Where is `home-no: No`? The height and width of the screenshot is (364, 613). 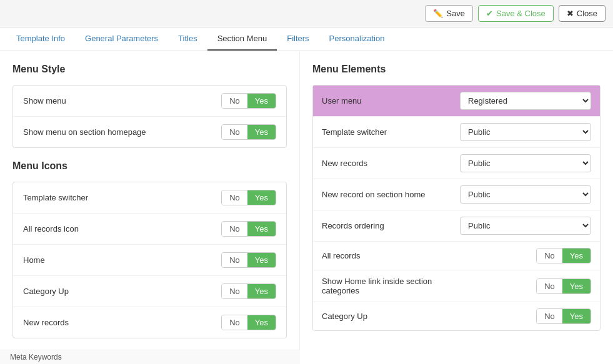 home-no: No is located at coordinates (235, 260).